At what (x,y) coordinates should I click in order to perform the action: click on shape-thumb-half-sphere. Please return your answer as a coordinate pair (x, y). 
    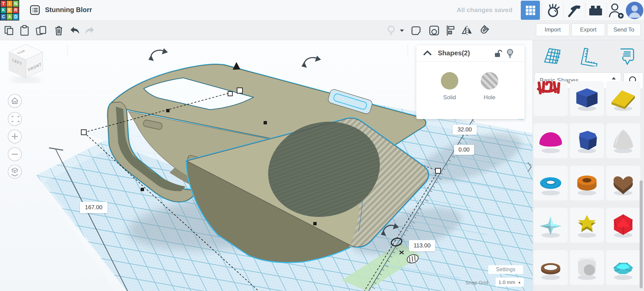
    Looking at the image, I should click on (551, 141).